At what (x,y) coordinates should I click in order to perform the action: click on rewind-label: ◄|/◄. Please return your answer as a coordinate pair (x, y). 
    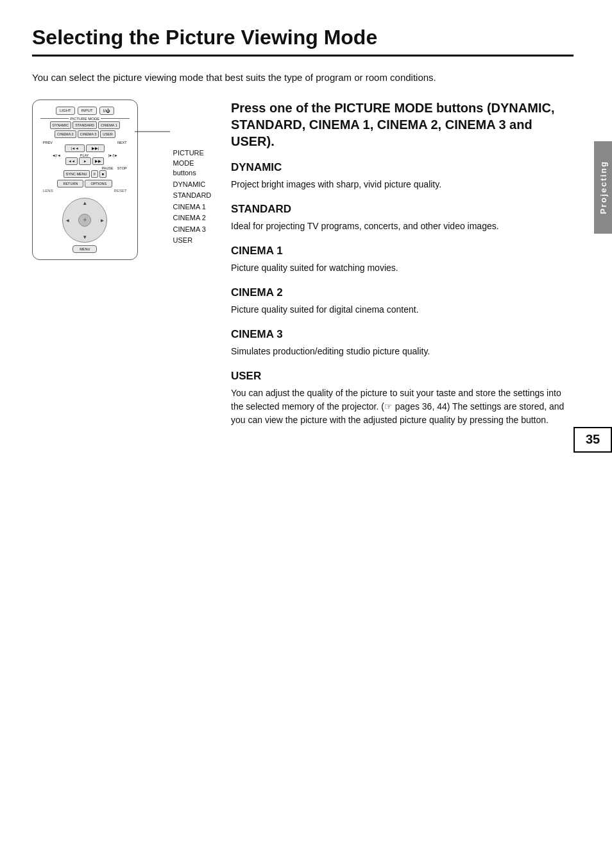
    Looking at the image, I should click on (56, 155).